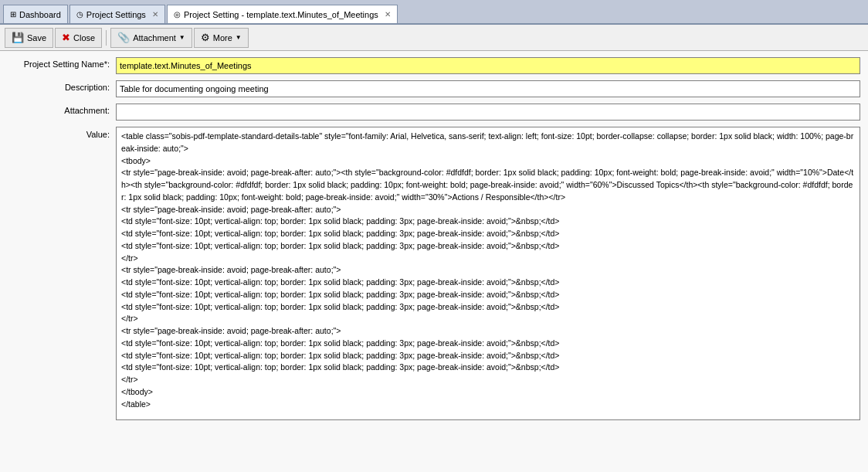 This screenshot has width=868, height=472. I want to click on more-label: More, so click(222, 38).